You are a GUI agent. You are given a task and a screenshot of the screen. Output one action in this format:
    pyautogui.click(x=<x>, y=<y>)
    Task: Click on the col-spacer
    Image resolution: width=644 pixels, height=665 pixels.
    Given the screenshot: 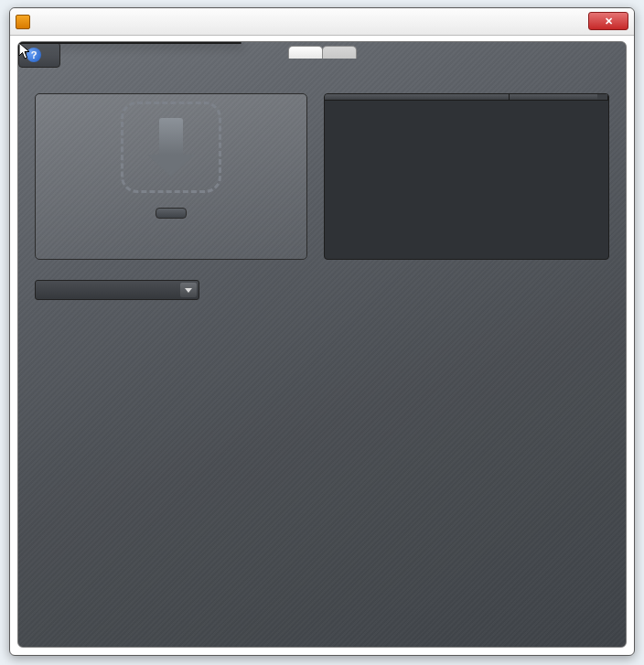 What is the action you would take?
    pyautogui.click(x=603, y=97)
    